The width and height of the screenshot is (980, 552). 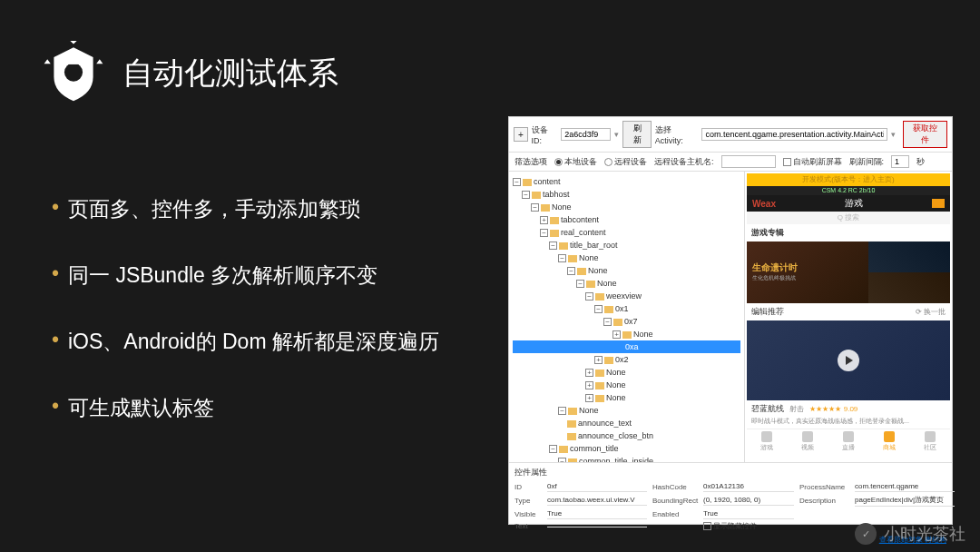 What do you see at coordinates (230, 74) in the screenshot?
I see `slide-title: 自动化测试体系` at bounding box center [230, 74].